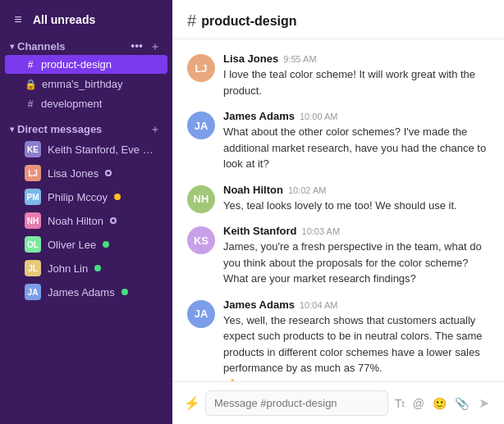 Image resolution: width=504 pixels, height=424 pixels. I want to click on msg-time-msg5: 10:04 AM, so click(318, 305).